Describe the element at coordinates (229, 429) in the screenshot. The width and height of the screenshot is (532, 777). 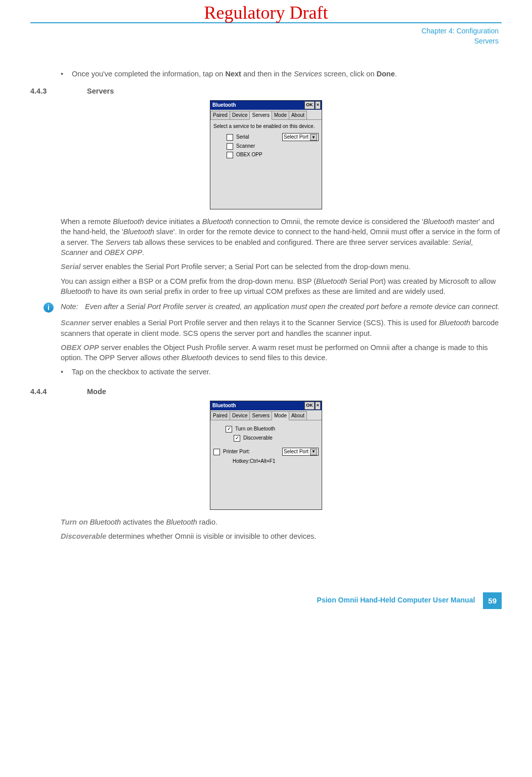
I see `turn-on-checkbox: ✓` at that location.